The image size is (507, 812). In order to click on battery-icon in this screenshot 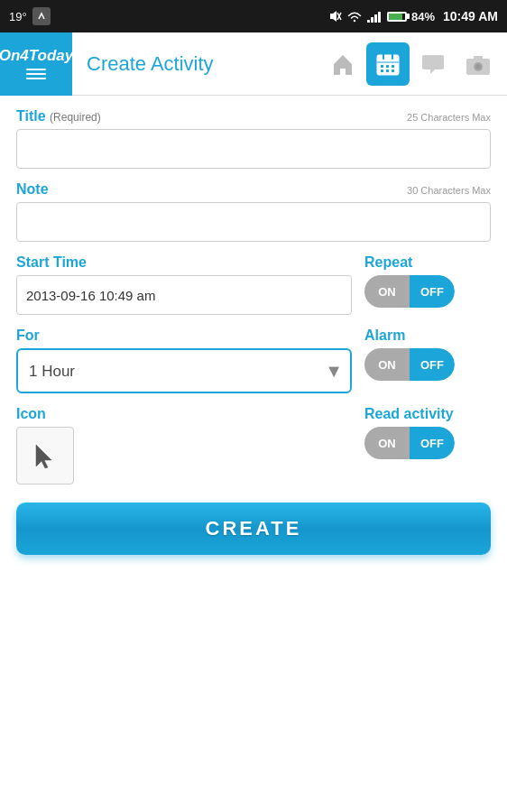, I will do `click(397, 16)`.